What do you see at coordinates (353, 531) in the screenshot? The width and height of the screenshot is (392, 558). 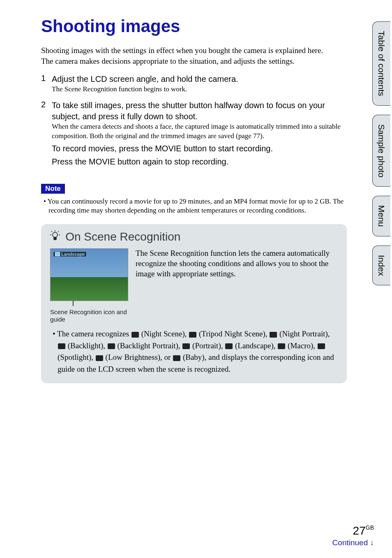 I see `page-number: 27GB` at bounding box center [353, 531].